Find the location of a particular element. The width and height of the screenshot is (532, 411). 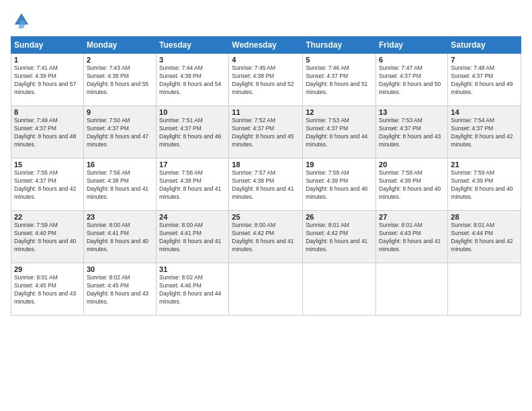

calendar-cell: 20 Sunrise: 7:58 AMSunset: 4:39 PMDaylig… is located at coordinates (412, 185).